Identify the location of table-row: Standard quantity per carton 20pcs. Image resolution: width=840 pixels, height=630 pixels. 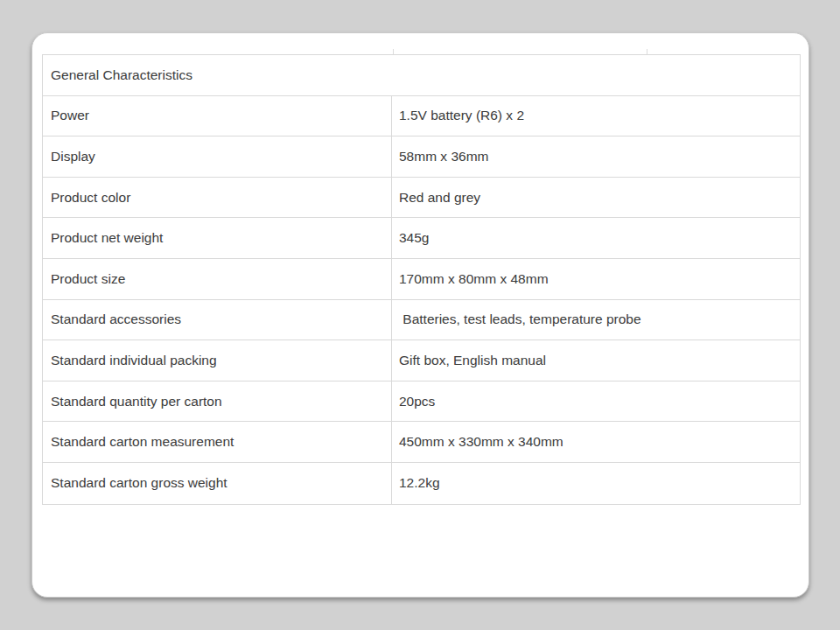
(422, 402).